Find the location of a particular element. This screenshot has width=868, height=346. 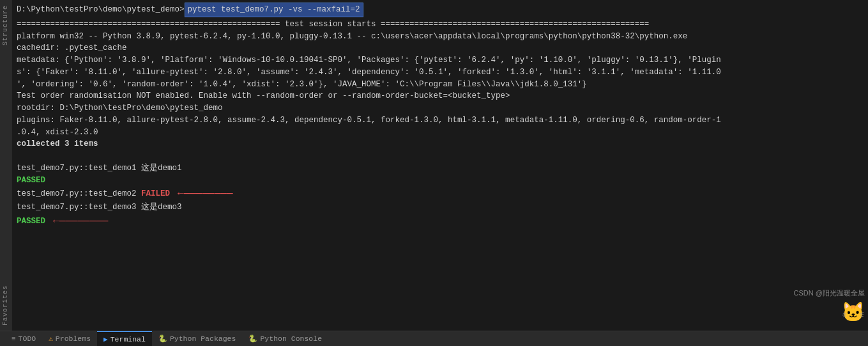

tab-todo: ≡ TODO is located at coordinates (24, 339).